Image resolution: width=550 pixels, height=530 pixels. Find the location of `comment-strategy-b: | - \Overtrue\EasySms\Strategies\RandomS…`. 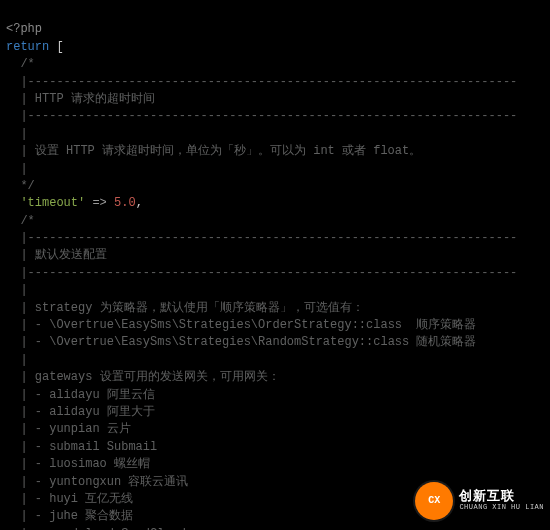

comment-strategy-b: | - \Overtrue\EasySms\Strategies\RandomS… is located at coordinates (241, 342).